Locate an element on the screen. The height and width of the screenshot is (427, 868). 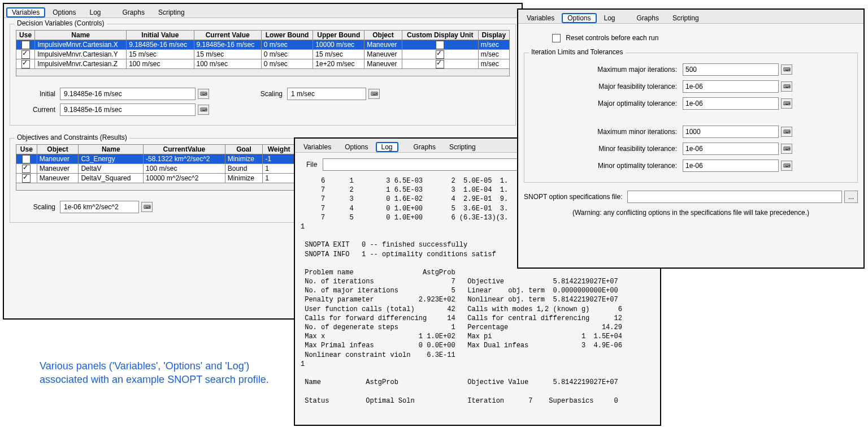
column-header: Goal is located at coordinates (244, 149).